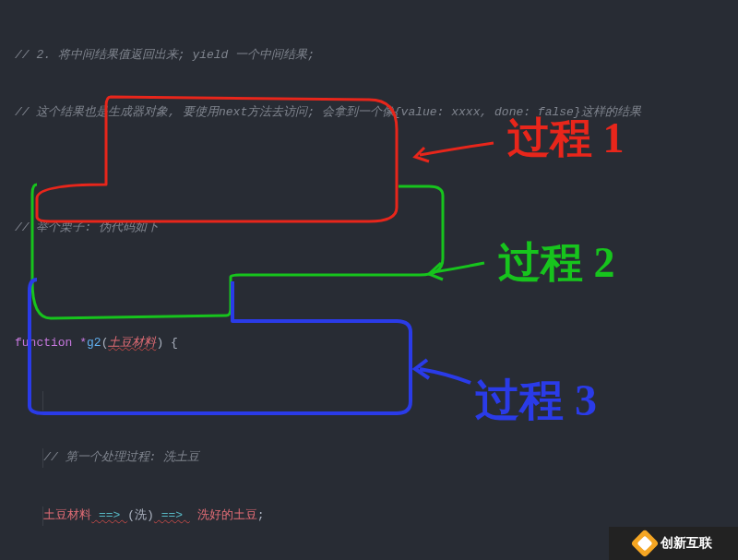 Image resolution: width=738 pixels, height=560 pixels. What do you see at coordinates (261, 515) in the screenshot?
I see `semi: ;` at bounding box center [261, 515].